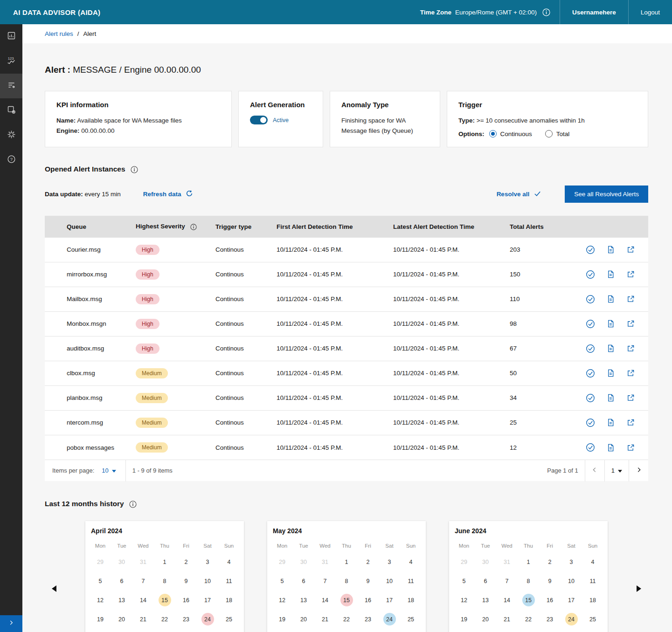 The height and width of the screenshot is (632, 672). Describe the element at coordinates (464, 600) in the screenshot. I see `calendar-day: 12` at that location.